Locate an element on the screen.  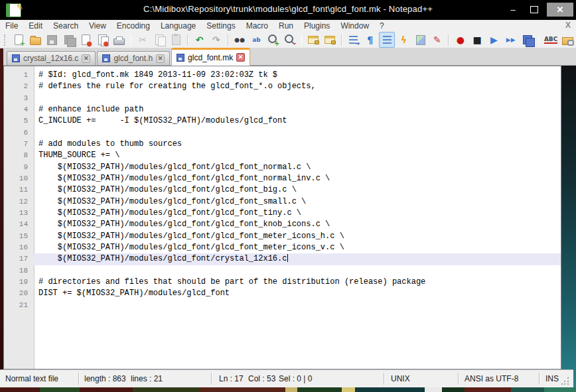
word-wrap-button: → is located at coordinates (353, 40).